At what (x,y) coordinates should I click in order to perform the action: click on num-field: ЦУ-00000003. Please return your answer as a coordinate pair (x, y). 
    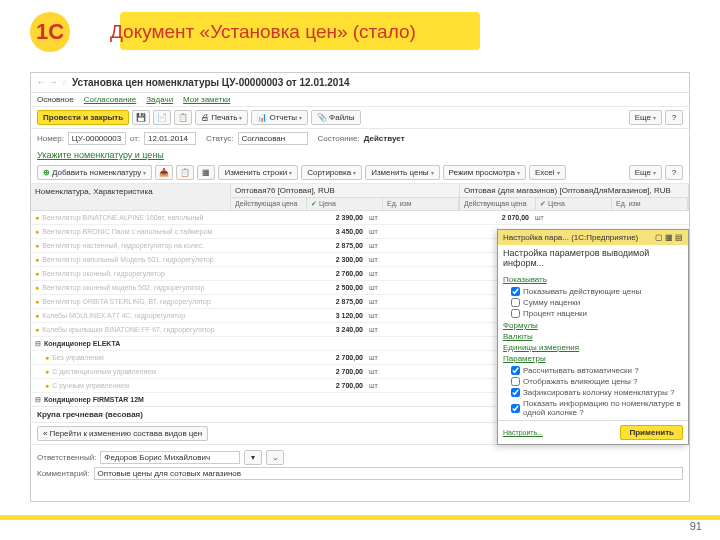
    Looking at the image, I should click on (97, 138).